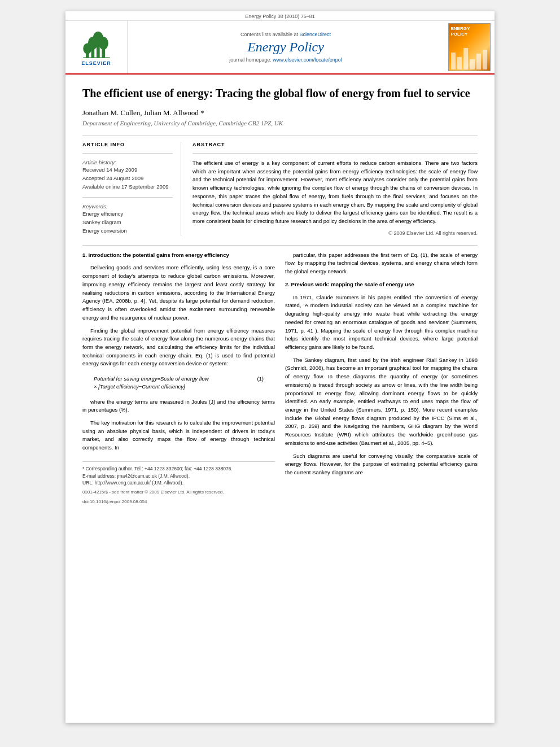  What do you see at coordinates (139, 386) in the screenshot?
I see `equation-line2: × [Target efficiency−Current efficiency]` at bounding box center [139, 386].